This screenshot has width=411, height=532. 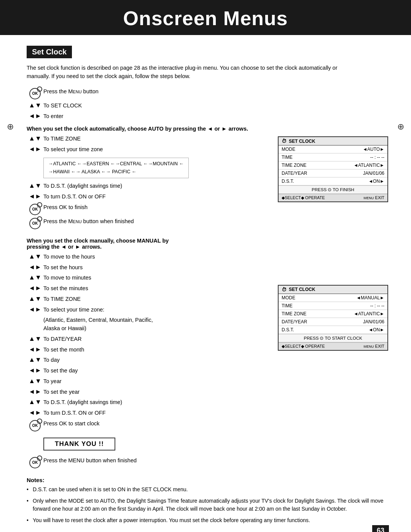 What do you see at coordinates (53, 382) in the screenshot?
I see `step-text: To year` at bounding box center [53, 382].